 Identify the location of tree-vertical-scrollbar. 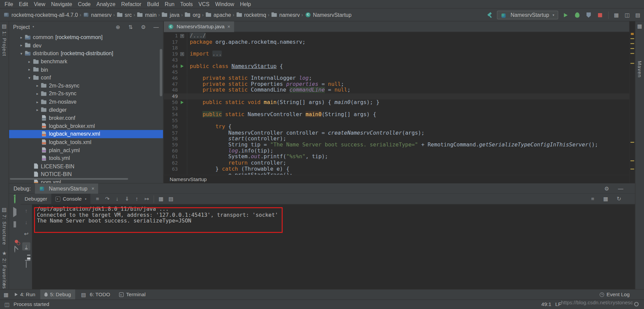
(161, 73).